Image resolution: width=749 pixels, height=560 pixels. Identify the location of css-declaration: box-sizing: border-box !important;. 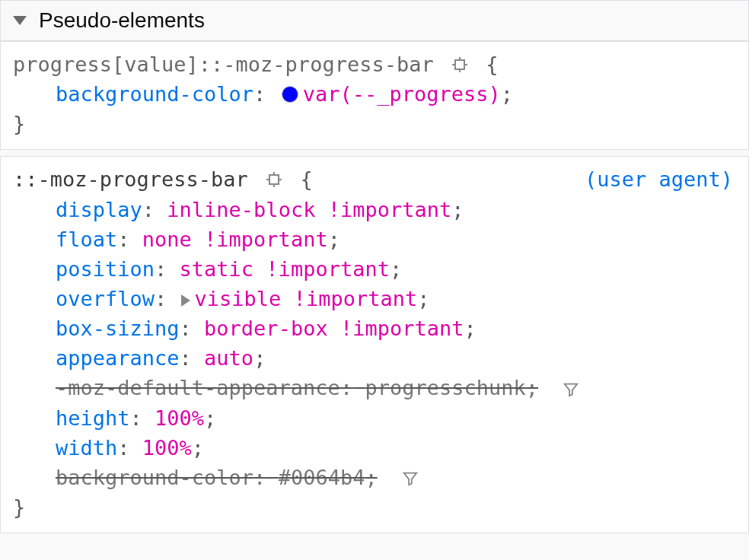
(374, 329).